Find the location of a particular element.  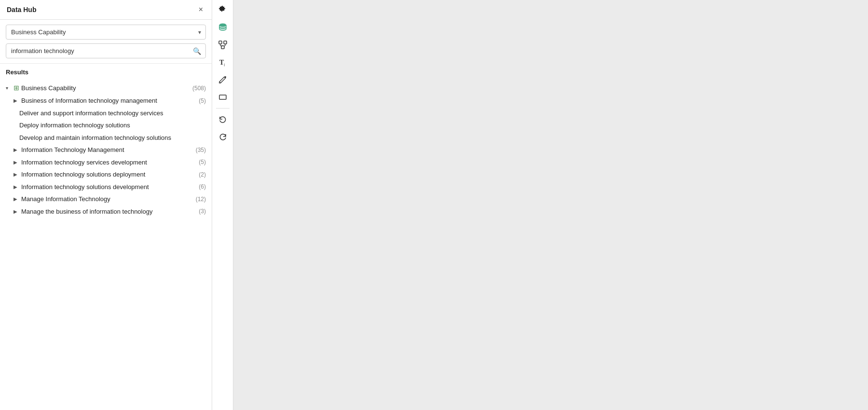

tree-item-itsoldepl-left: ▶ Information technology solutions deplo… is located at coordinates (104, 175).